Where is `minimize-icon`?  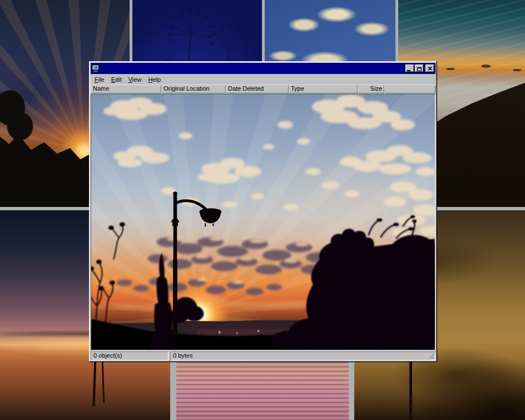 minimize-icon is located at coordinates (409, 71).